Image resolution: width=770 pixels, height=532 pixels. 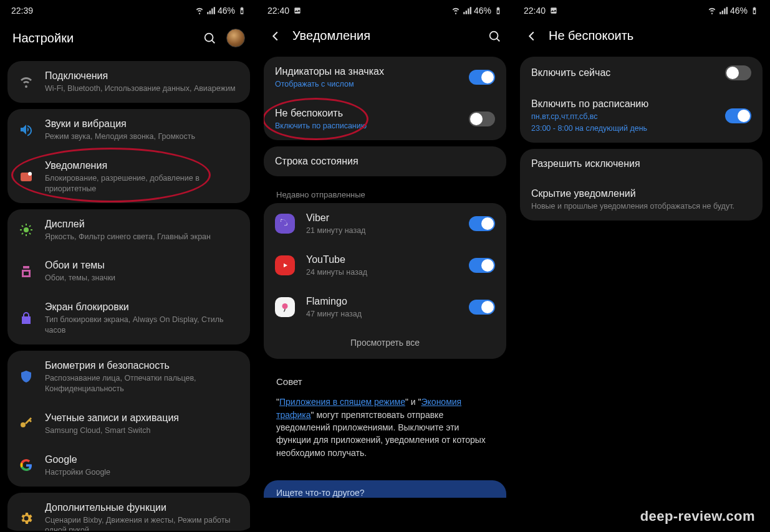 I want to click on item-title: Биометрия и безопасность, so click(x=142, y=366).